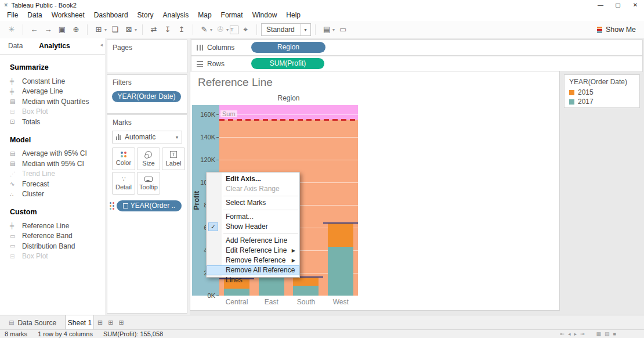 Image resolution: width=644 pixels, height=338 pixels. Describe the element at coordinates (599, 334) in the screenshot. I see `show-tabs-view-icon: ▦` at that location.